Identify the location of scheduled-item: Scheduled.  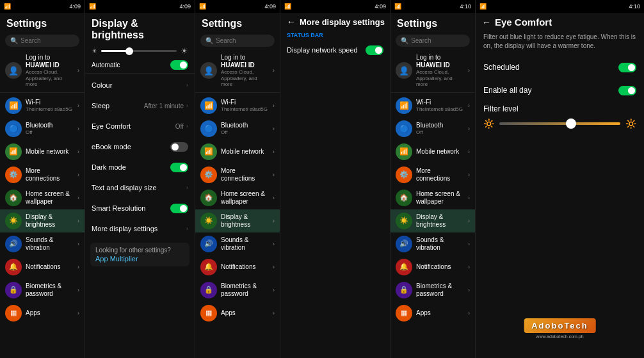
(559, 67).